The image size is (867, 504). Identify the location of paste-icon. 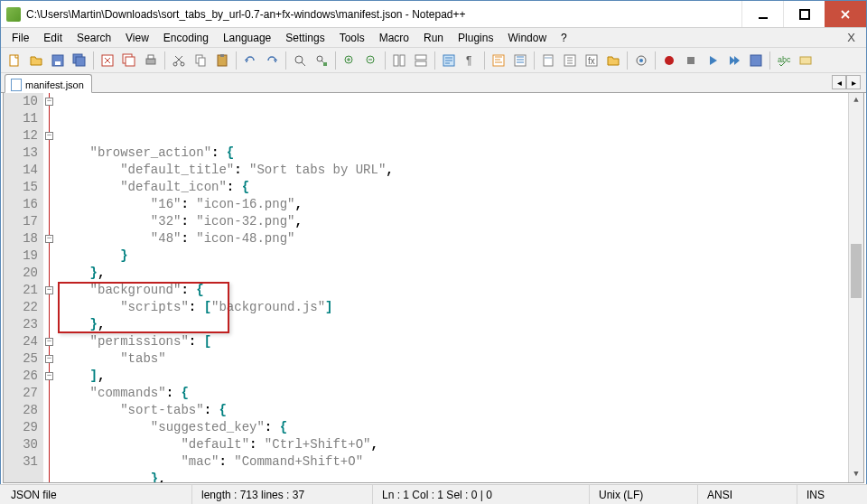
(222, 61).